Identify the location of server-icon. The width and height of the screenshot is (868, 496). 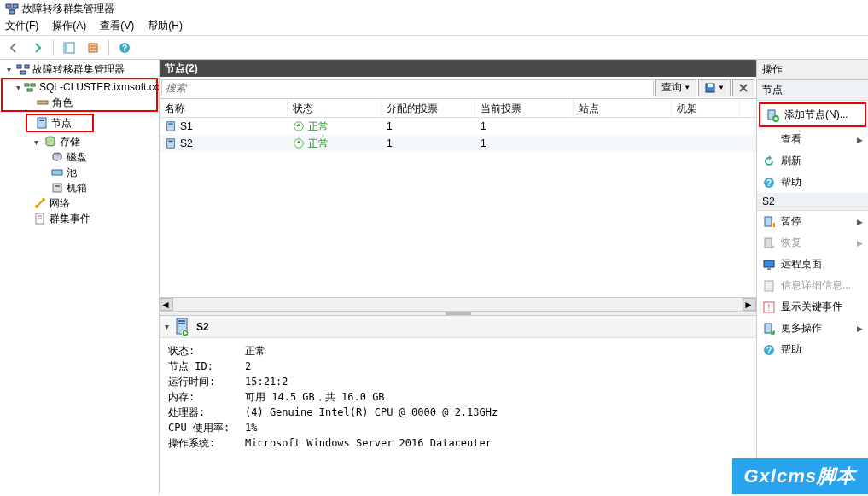
(182, 327).